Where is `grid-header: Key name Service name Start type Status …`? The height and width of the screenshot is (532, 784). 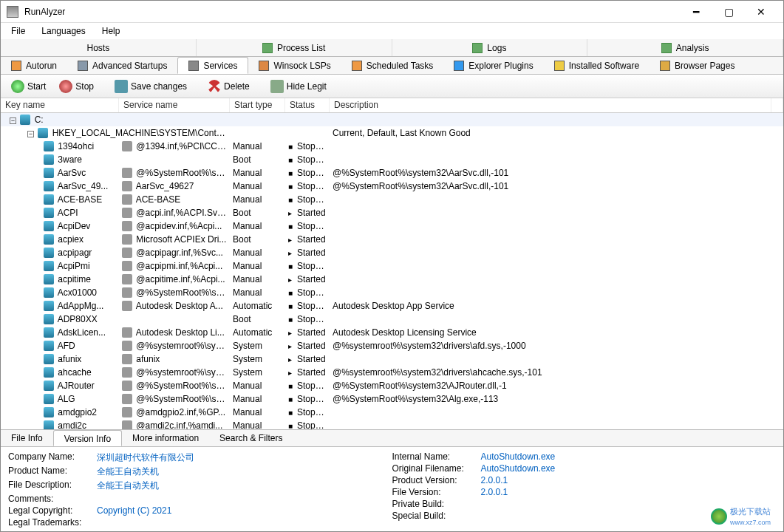 grid-header: Key name Service name Start type Status … is located at coordinates (392, 106).